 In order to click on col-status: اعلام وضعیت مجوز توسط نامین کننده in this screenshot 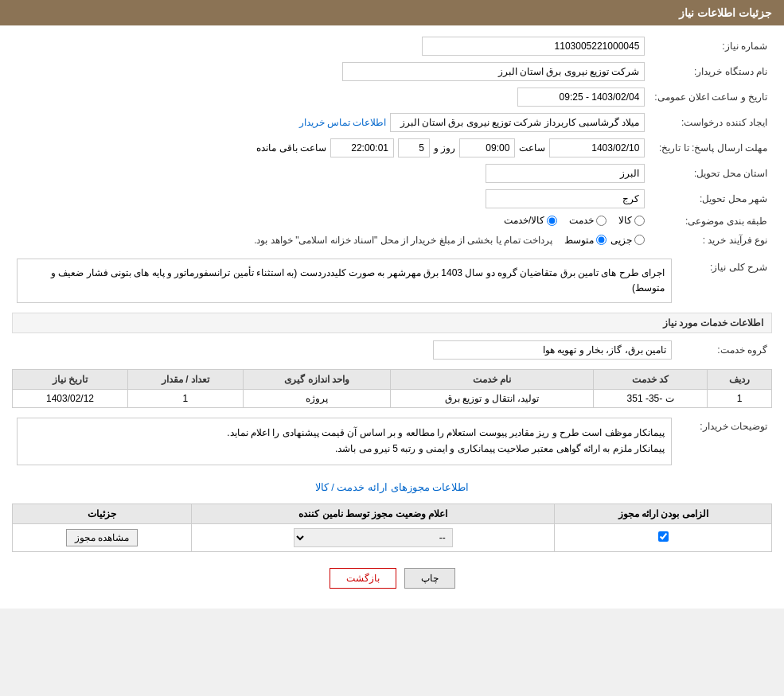, I will do `click(373, 514)`.